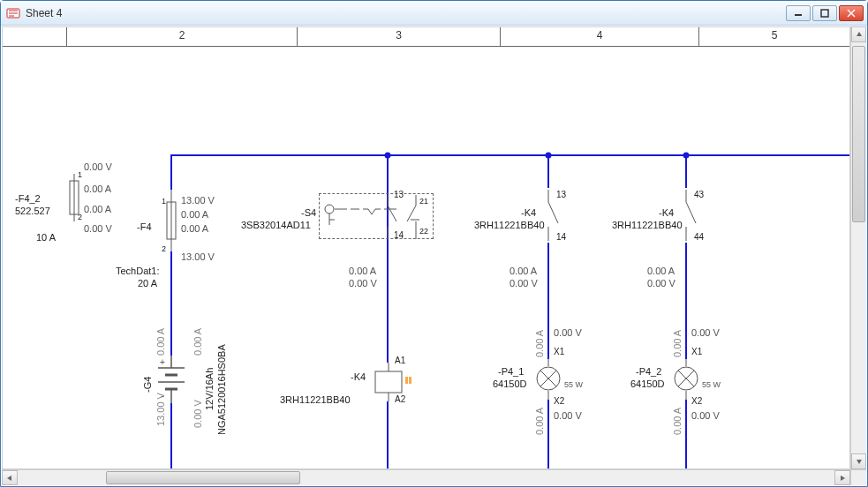  What do you see at coordinates (376, 217) in the screenshot?
I see `switch-s4` at bounding box center [376, 217].